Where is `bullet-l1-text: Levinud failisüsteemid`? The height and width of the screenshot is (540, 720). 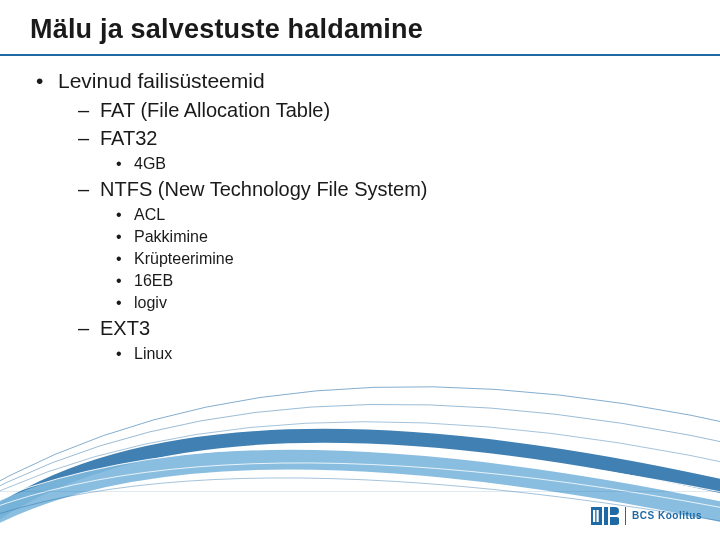 bullet-l1-text: Levinud failisüsteemid is located at coordinates (162, 80).